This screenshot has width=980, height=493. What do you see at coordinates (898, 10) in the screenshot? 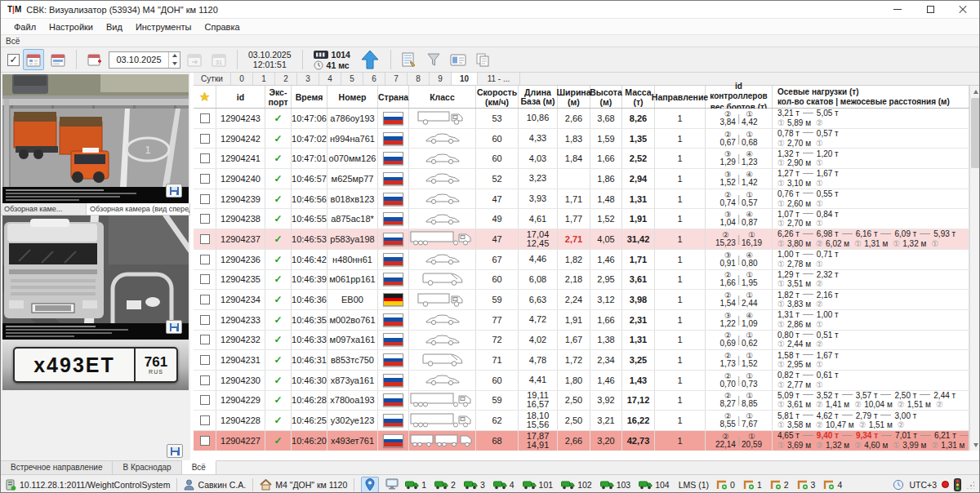
I see `minimize-button` at bounding box center [898, 10].